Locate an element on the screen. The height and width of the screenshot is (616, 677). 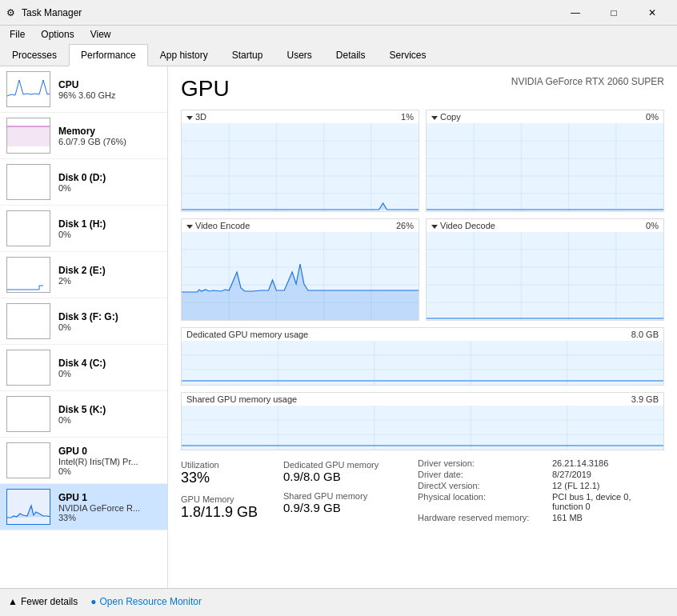
cpu-thumbnail is located at coordinates (29, 90).